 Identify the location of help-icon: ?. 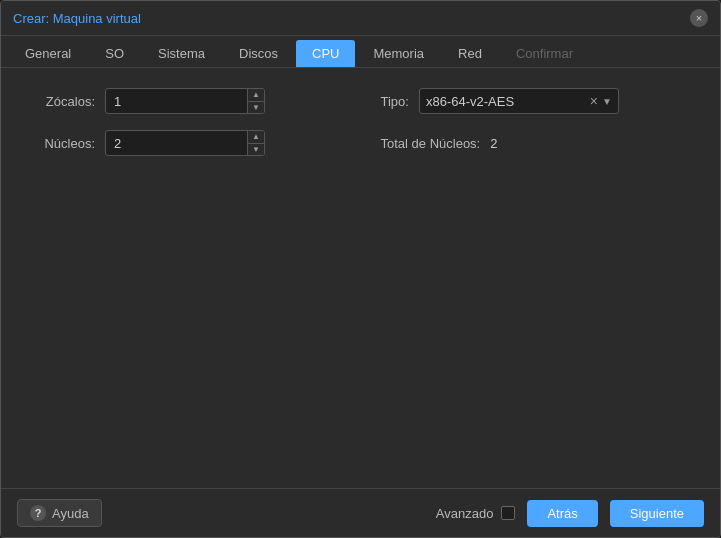
(38, 513).